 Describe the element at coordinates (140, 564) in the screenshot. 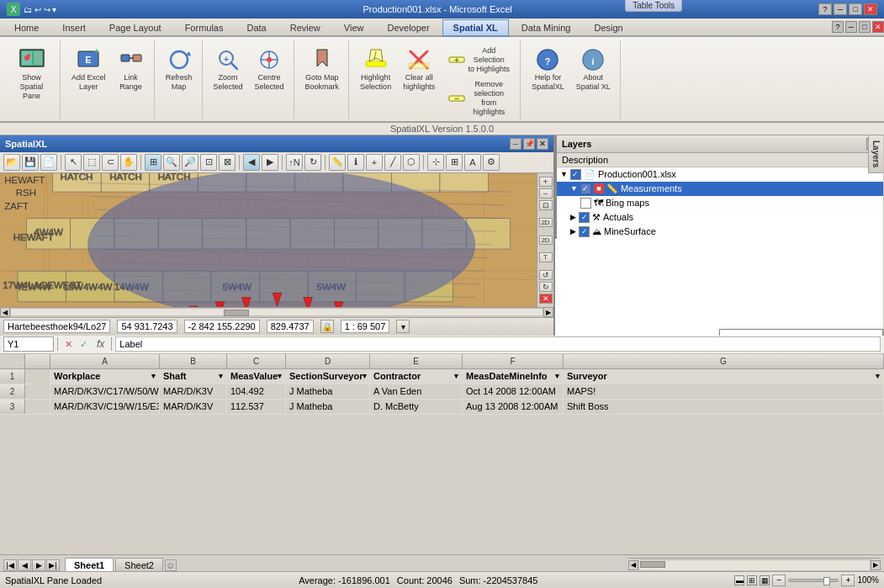

I see `sheet-tab-sheet2: Sheet2` at that location.